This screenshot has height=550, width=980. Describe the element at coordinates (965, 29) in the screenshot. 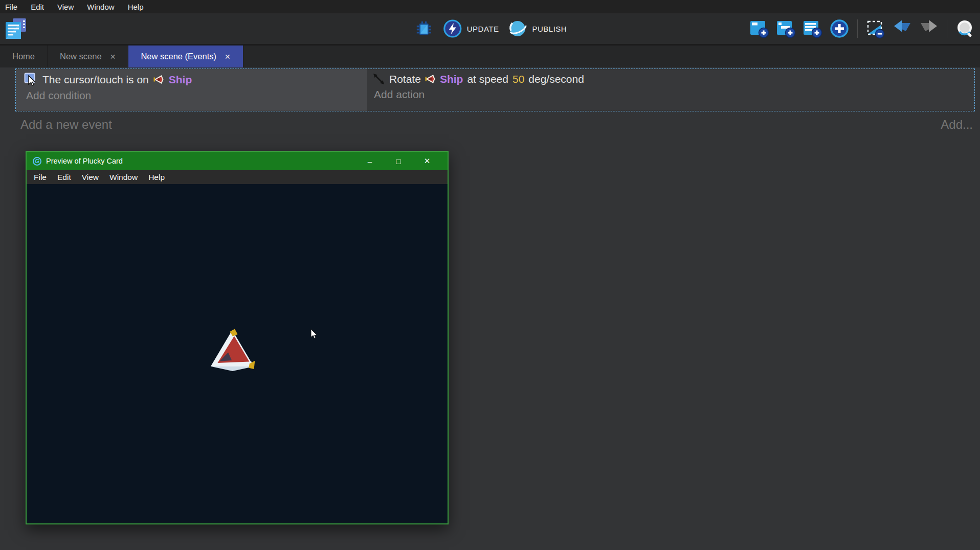

I see `search-icon` at that location.